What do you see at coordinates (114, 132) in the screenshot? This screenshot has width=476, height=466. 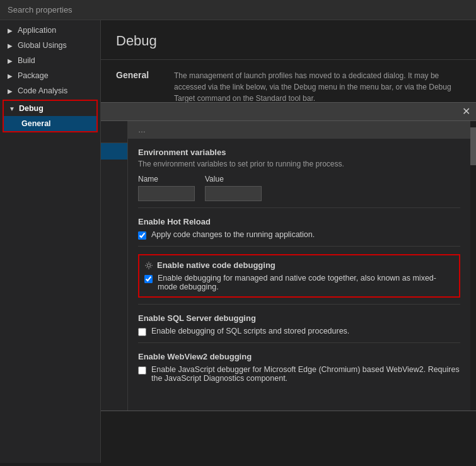 I see `dialog-toolbar: + -` at bounding box center [114, 132].